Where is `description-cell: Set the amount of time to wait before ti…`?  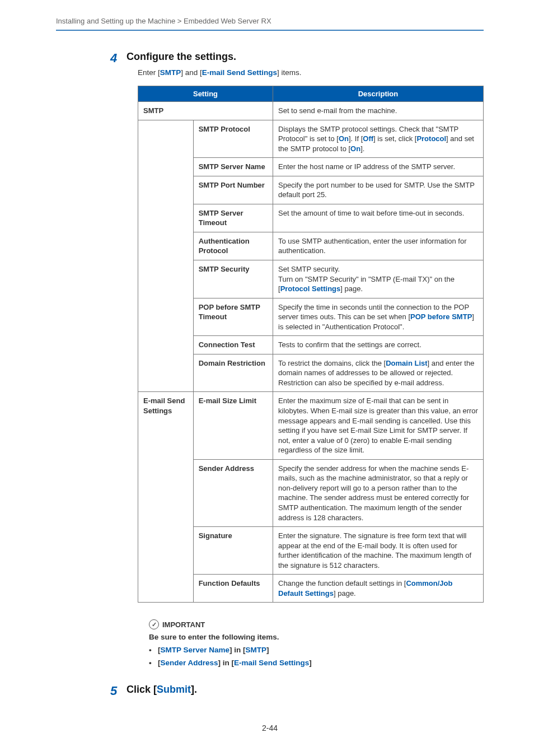 description-cell: Set the amount of time to wait before ti… is located at coordinates (378, 218).